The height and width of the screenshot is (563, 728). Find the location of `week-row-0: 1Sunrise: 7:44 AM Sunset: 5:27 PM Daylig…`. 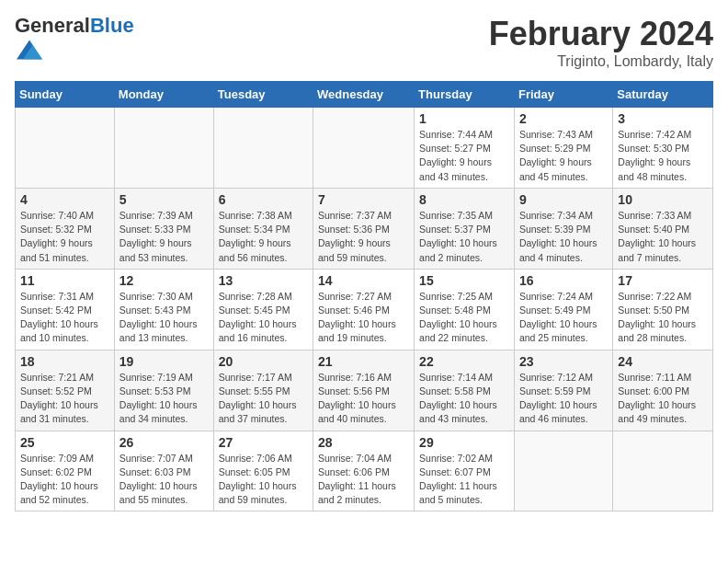

week-row-0: 1Sunrise: 7:44 AM Sunset: 5:27 PM Daylig… is located at coordinates (364, 148).